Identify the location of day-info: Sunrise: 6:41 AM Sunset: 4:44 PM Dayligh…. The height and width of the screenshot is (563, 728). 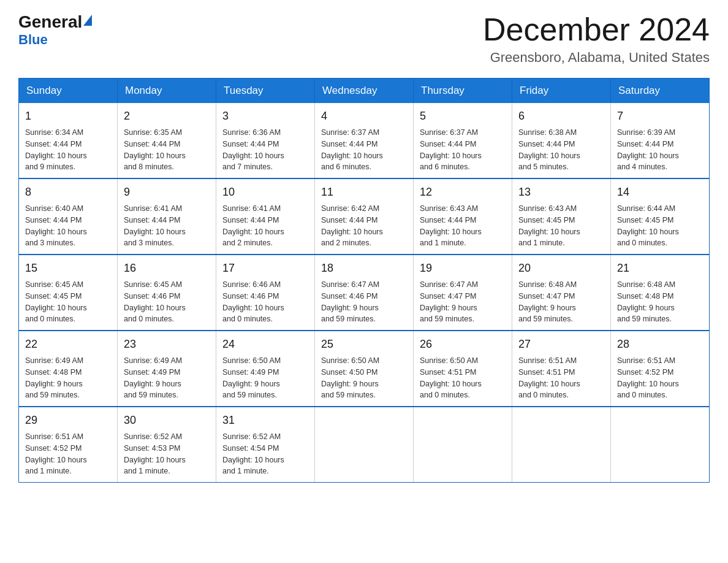
(265, 226).